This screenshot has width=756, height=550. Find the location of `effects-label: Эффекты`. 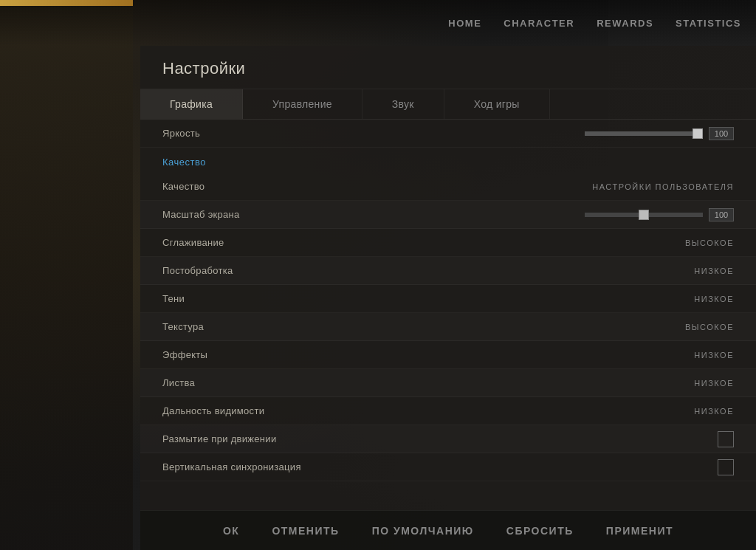

effects-label: Эффекты is located at coordinates (428, 354).